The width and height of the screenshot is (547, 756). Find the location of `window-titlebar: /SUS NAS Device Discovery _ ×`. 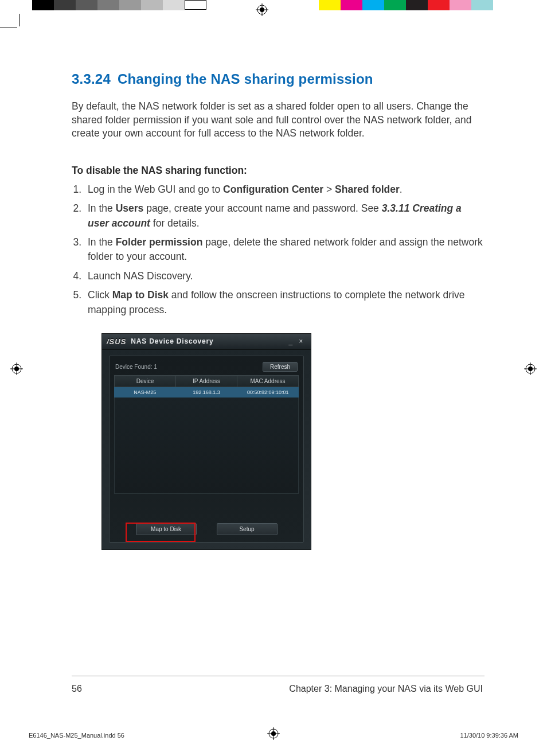

window-titlebar: /SUS NAS Device Discovery _ × is located at coordinates (206, 342).